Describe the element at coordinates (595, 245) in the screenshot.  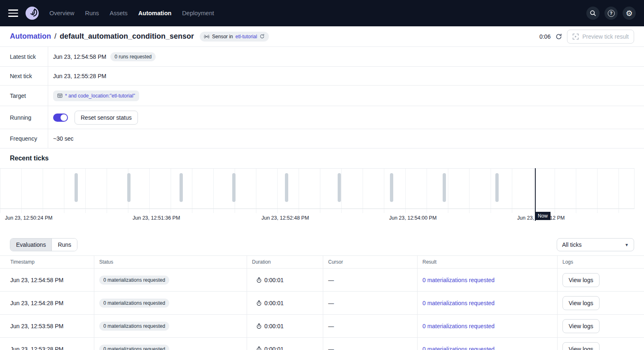
I see `tick-filter-select: All ticks ▼` at that location.